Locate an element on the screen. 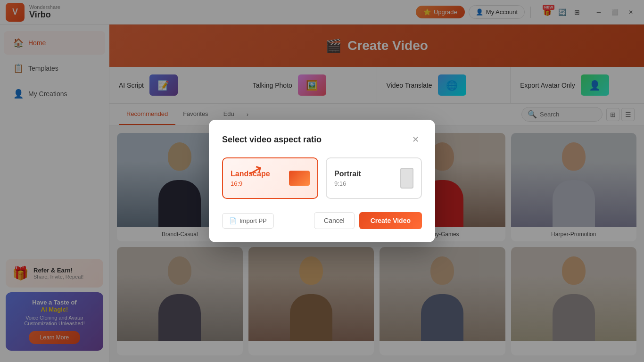 The image size is (644, 362). create-video-dialog-button: Create Video is located at coordinates (390, 221).